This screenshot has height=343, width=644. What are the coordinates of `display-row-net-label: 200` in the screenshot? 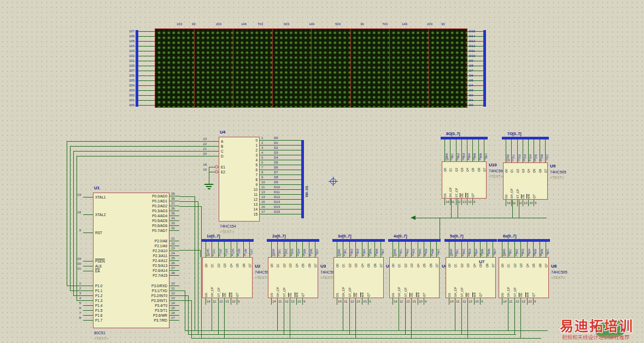 It's located at (126, 106).